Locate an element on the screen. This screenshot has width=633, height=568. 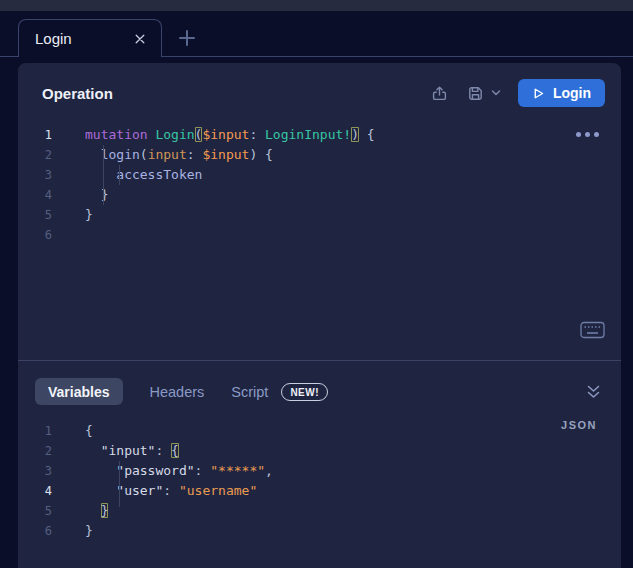
code-text: "password": "*****", is located at coordinates (179, 471).